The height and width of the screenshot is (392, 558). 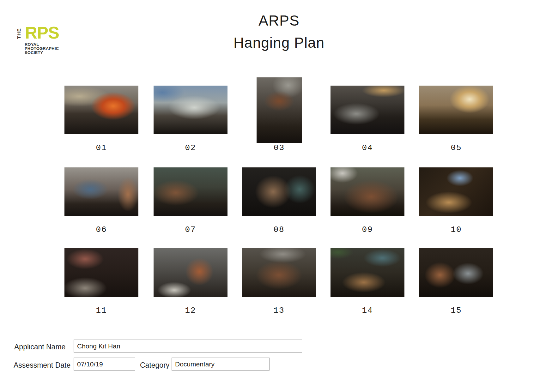 I want to click on assessment-date-label: Assessment Date, so click(x=42, y=365).